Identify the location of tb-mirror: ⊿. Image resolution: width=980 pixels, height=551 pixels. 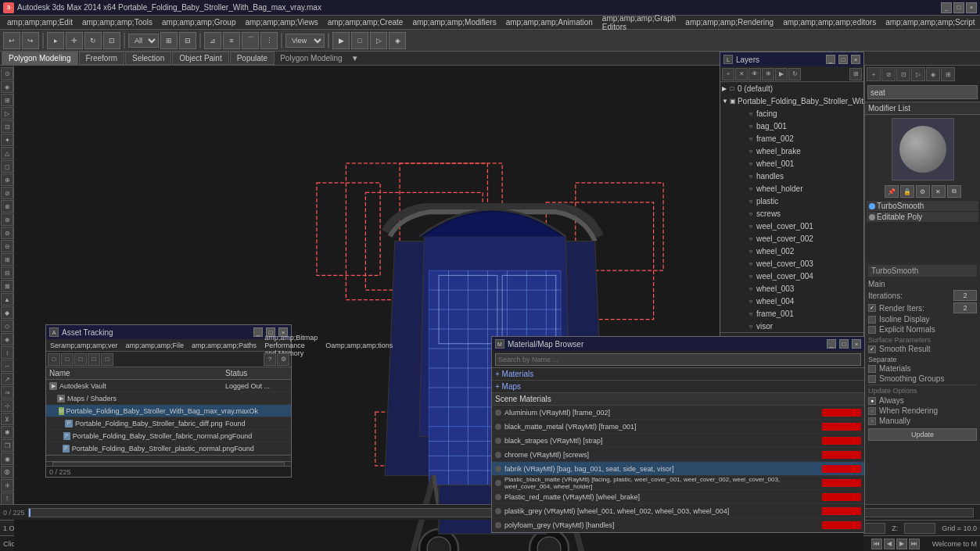
(213, 41).